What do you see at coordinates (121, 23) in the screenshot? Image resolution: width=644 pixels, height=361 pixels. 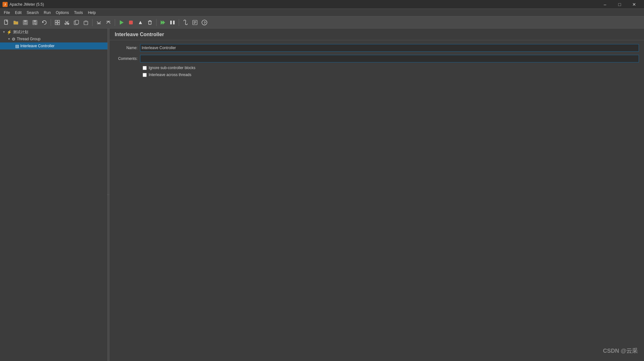 I see `toolbar-run-button` at bounding box center [121, 23].